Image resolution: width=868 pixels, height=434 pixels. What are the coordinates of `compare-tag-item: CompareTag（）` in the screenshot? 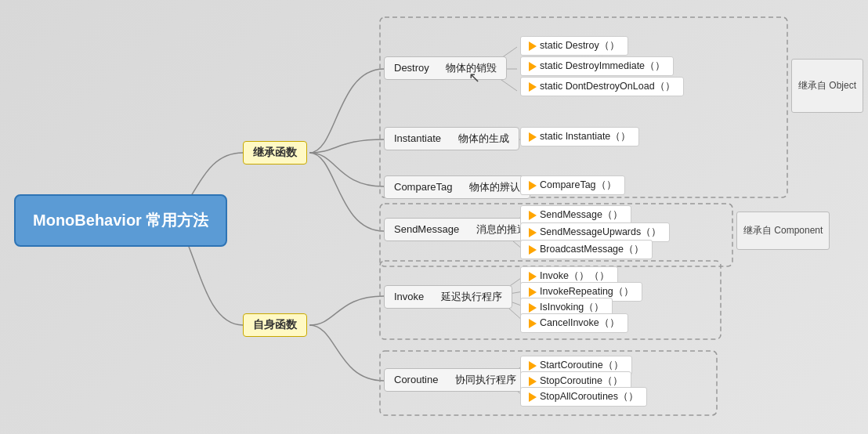 It's located at (573, 185).